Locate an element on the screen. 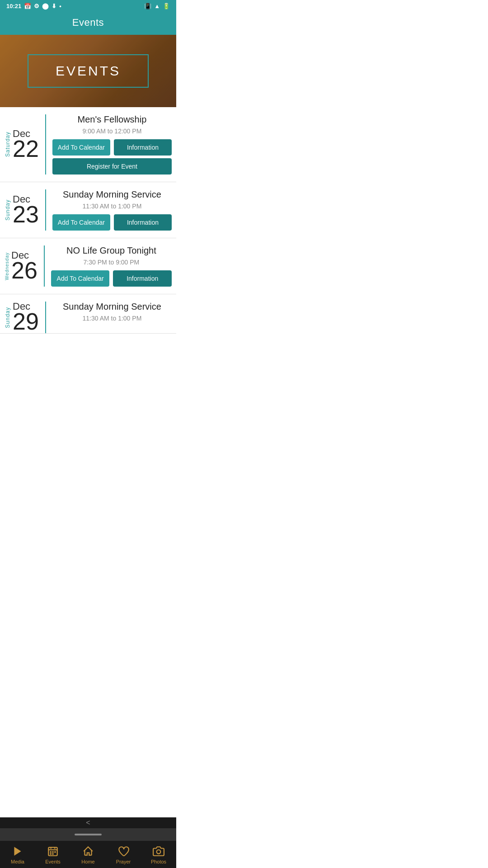 This screenshot has height=868, width=488. day-label-3: Wednesday is located at coordinates (7, 266).